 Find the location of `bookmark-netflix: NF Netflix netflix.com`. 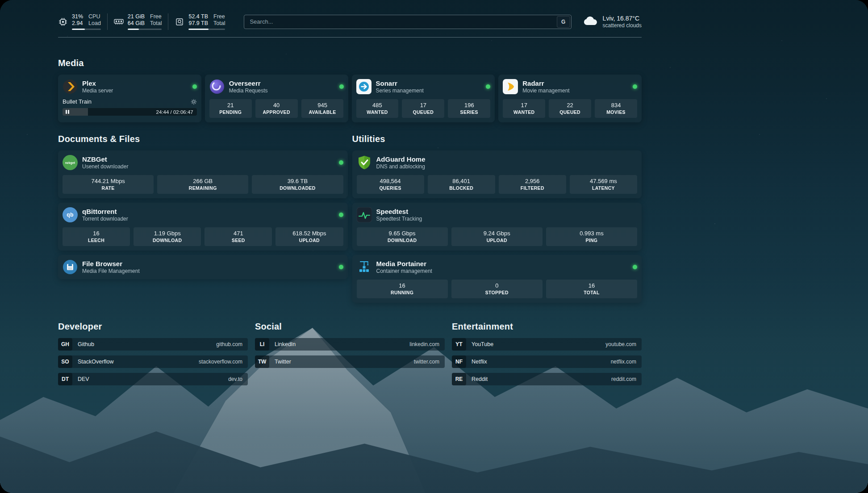

bookmark-netflix: NF Netflix netflix.com is located at coordinates (547, 362).